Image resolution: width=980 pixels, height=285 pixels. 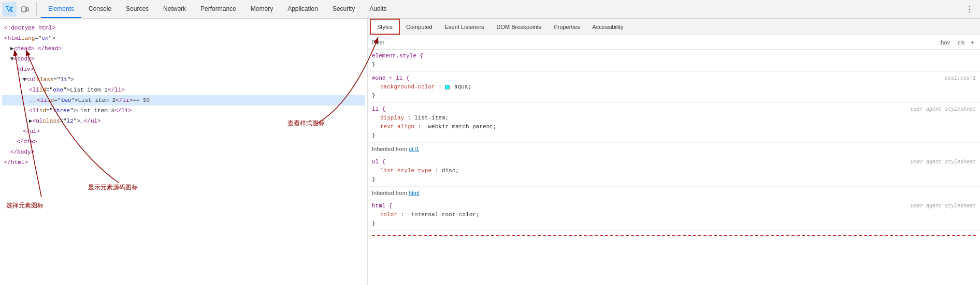 I want to click on tab-computed: Computed, so click(x=420, y=27).